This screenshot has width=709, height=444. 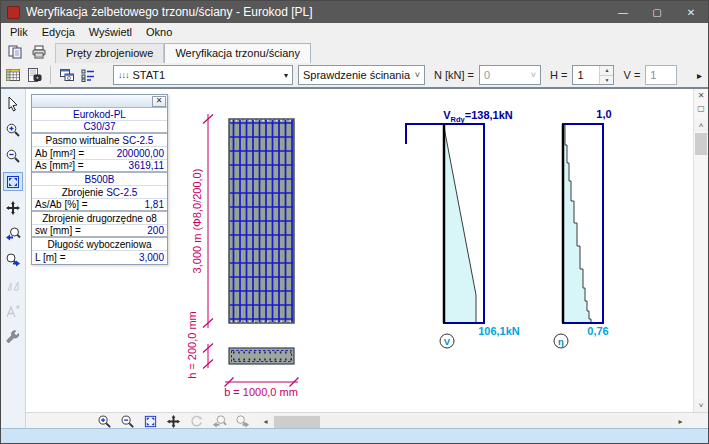 I want to click on n-value: 0, so click(x=506, y=75).